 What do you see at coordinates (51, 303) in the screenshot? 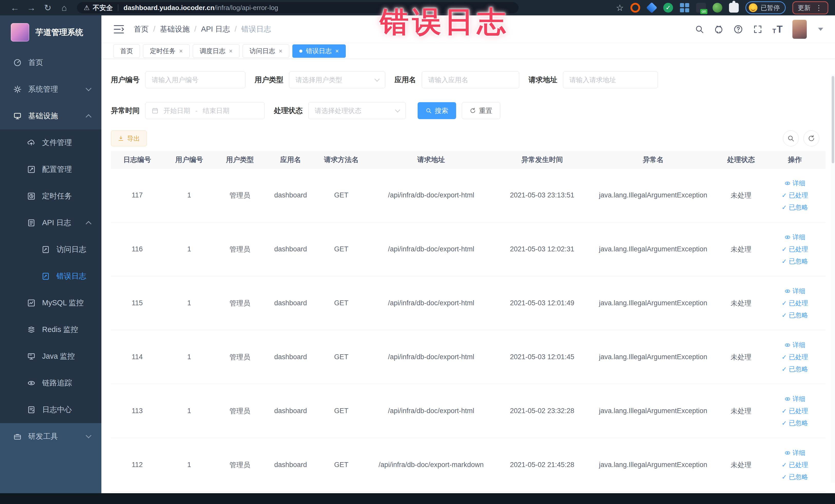
I see `sidebar-item-mysql-monitor: MySQL 监控` at bounding box center [51, 303].